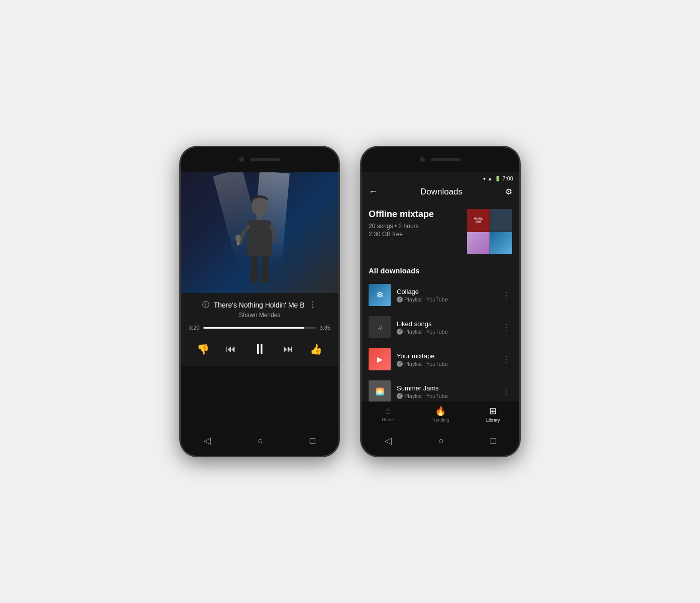 The height and width of the screenshot is (603, 700). What do you see at coordinates (313, 305) in the screenshot?
I see `more-options-icon: ⋮` at bounding box center [313, 305].